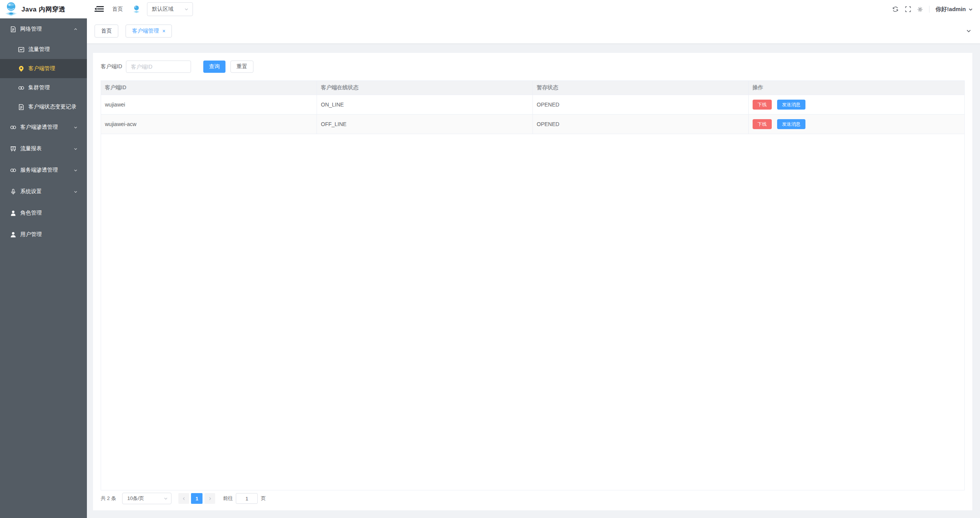 Image resolution: width=980 pixels, height=518 pixels. Describe the element at coordinates (136, 9) in the screenshot. I see `app-mini-icon` at that location.